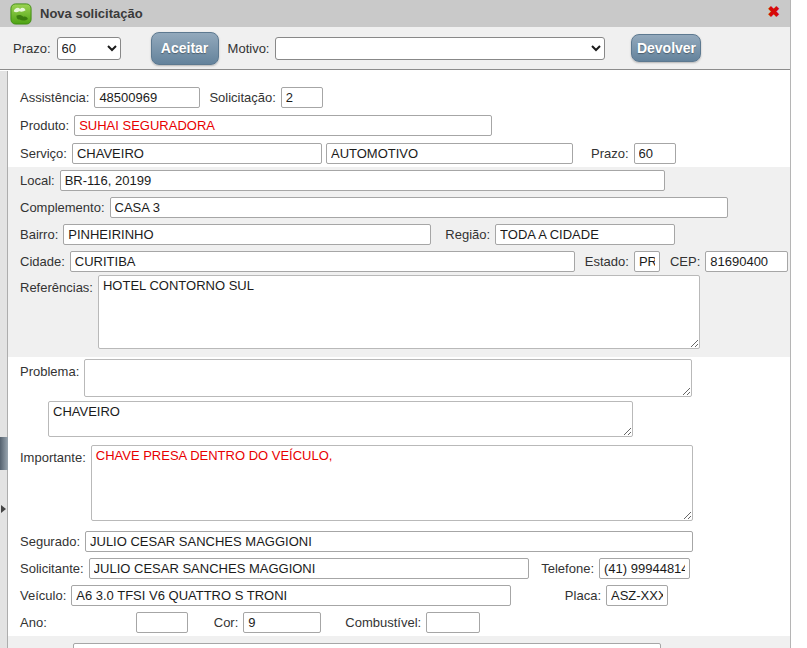  What do you see at coordinates (644, 568) in the screenshot?
I see `telefone-input` at bounding box center [644, 568].